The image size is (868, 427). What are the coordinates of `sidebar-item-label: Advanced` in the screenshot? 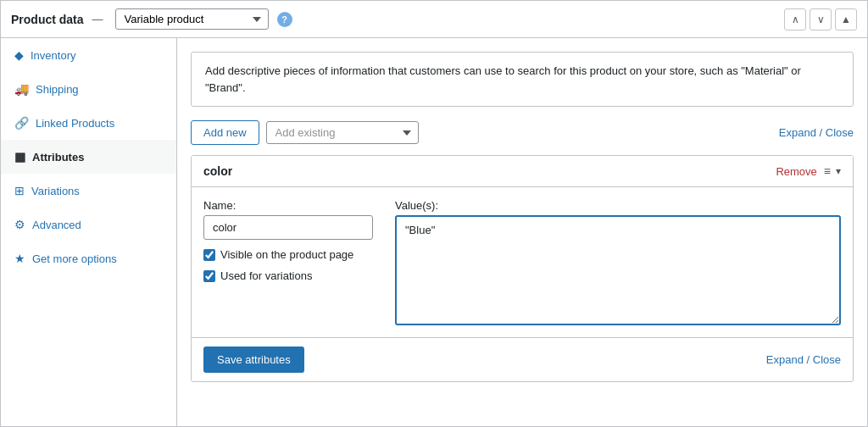 It's located at (57, 225).